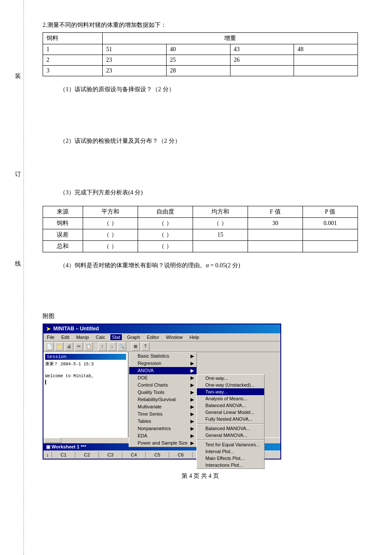  Describe the element at coordinates (200, 229) in the screenshot. I see `anova-table: 来源 平方和 自由度 均方和 F 值 P 值 饲料 （ ） （ ） （ ） 30…` at that location.